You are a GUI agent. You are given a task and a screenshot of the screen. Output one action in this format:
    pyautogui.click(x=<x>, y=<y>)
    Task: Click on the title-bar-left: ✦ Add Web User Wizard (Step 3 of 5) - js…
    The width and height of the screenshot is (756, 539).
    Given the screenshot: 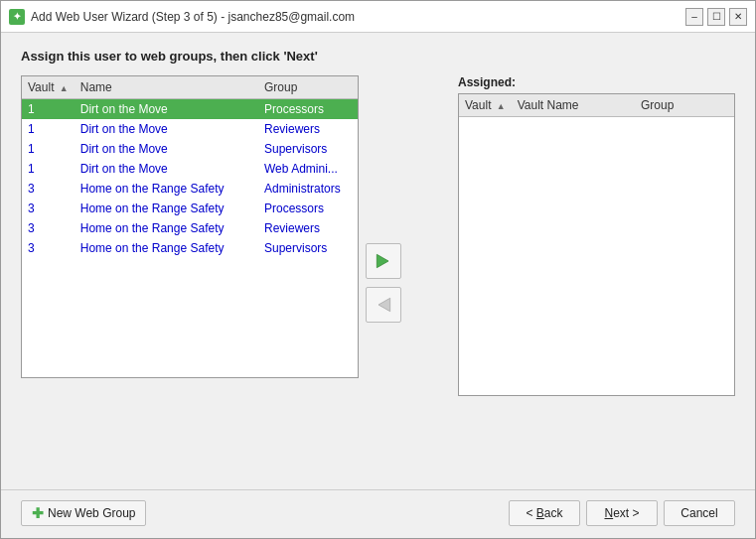 What is the action you would take?
    pyautogui.click(x=182, y=17)
    